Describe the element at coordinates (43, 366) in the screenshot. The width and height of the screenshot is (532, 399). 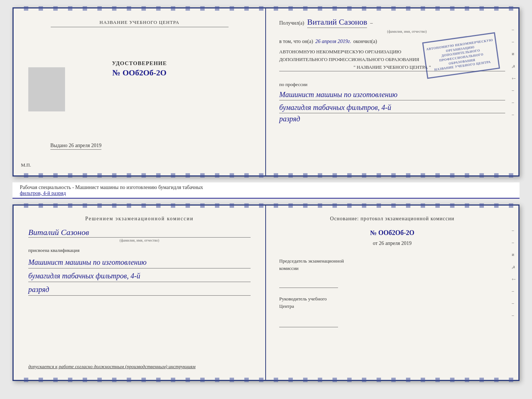
I see `dopuskaetsya-prefix: допускается к` at that location.